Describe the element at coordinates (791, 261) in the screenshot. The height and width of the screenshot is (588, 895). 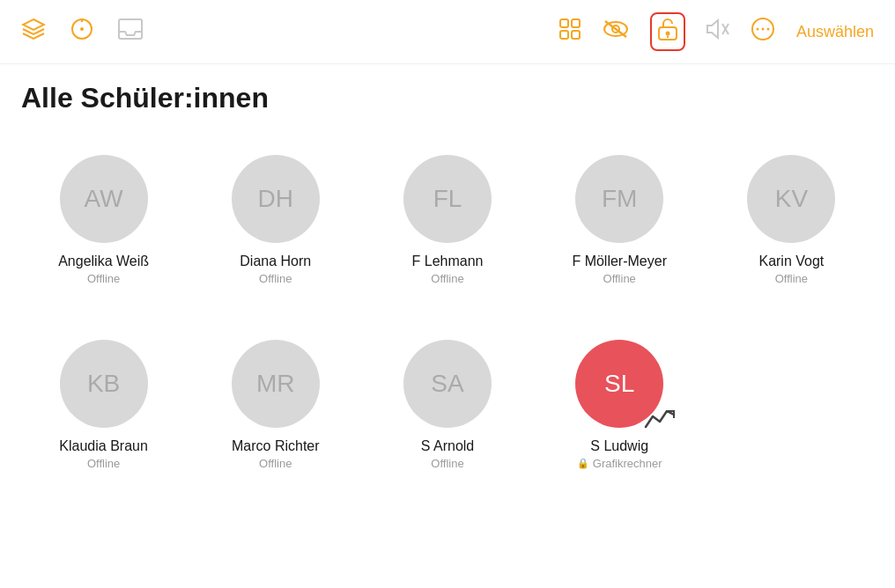
I see `student-name: Karin Vogt` at that location.